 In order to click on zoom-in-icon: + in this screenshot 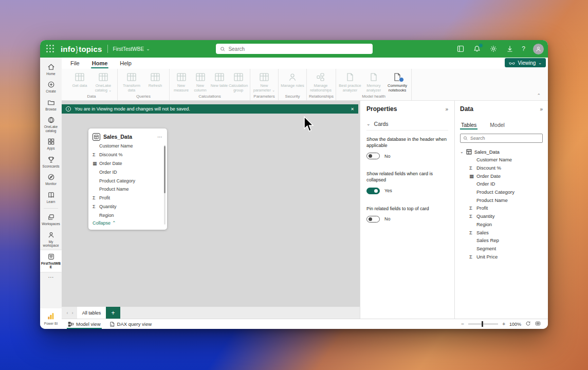, I will do `click(504, 324)`.